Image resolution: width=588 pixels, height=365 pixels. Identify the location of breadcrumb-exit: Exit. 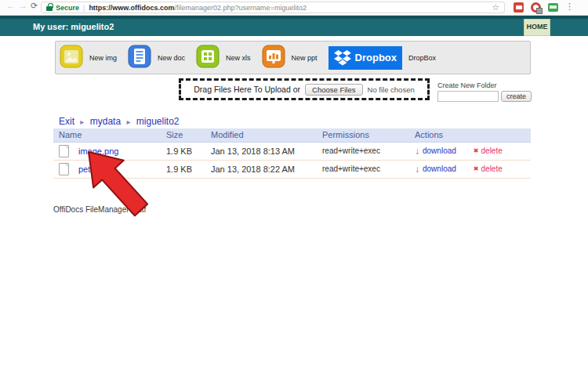
(67, 121).